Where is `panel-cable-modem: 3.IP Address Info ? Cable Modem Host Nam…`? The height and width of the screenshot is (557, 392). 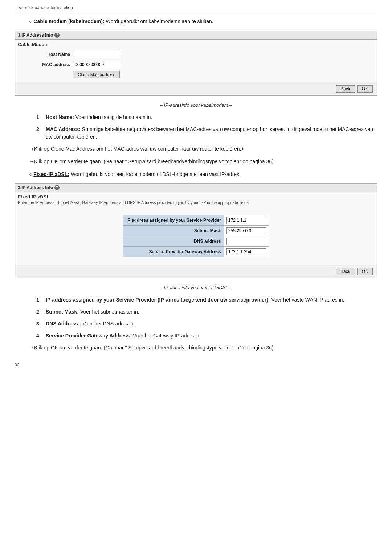 panel-cable-modem: 3.IP Address Info ? Cable Modem Host Nam… is located at coordinates (196, 63).